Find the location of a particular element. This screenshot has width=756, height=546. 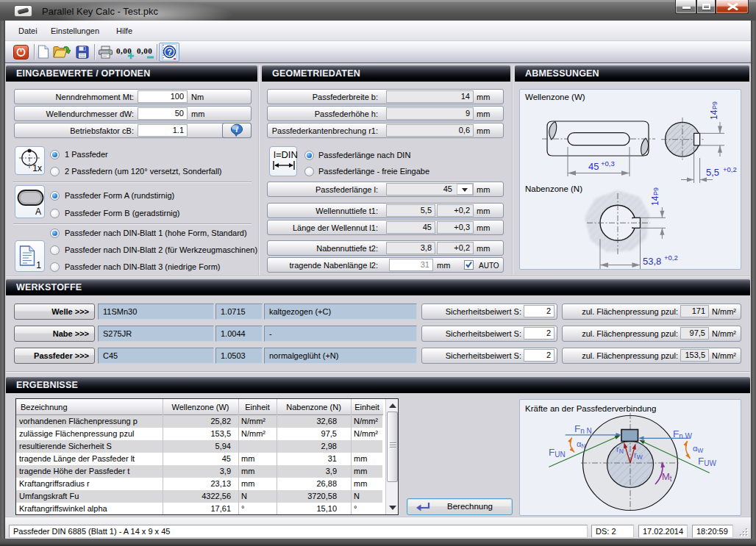

svg-text: 45 is located at coordinates (593, 166).